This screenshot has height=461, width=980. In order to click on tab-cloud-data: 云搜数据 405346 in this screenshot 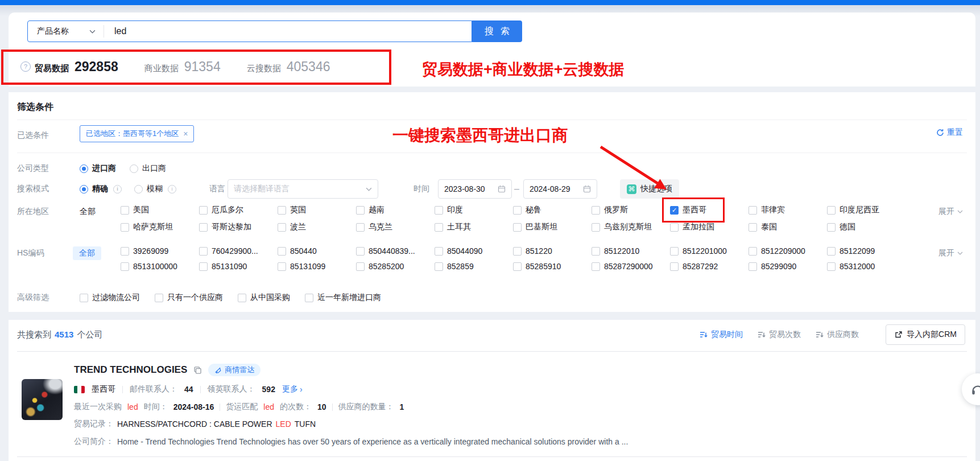, I will do `click(289, 67)`.